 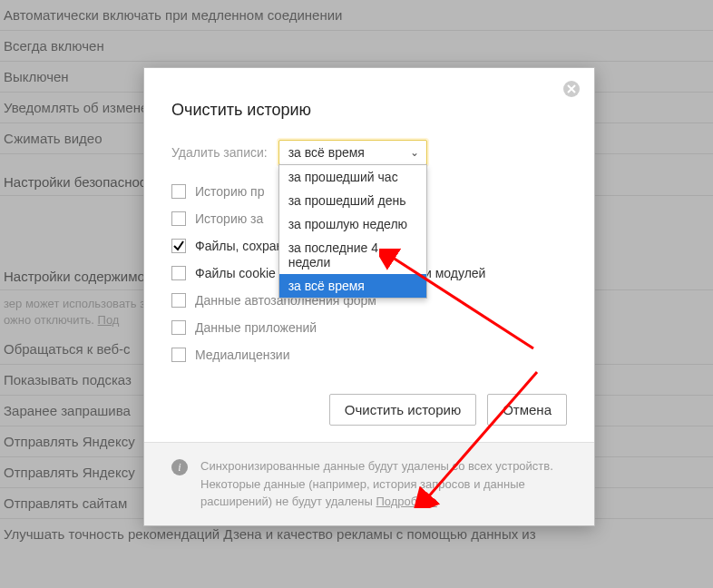 What do you see at coordinates (369, 355) in the screenshot?
I see `checkbox-row: Медиалицензии` at bounding box center [369, 355].